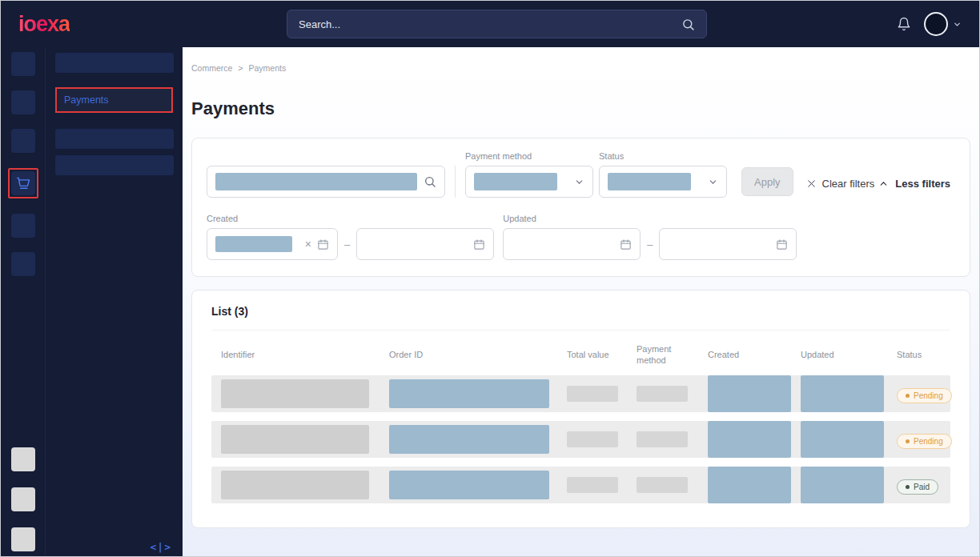 Image resolution: width=980 pixels, height=557 pixels. I want to click on col-updated: Updated, so click(849, 355).